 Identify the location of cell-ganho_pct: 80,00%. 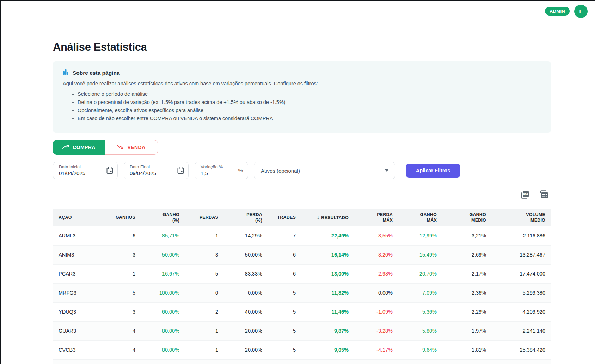
(163, 331).